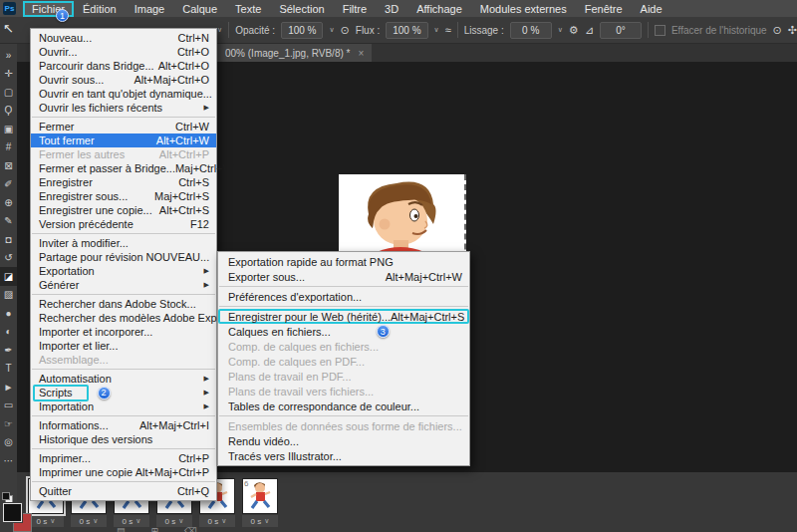  What do you see at coordinates (8, 442) in the screenshot?
I see `zoom-tool: ◎` at bounding box center [8, 442].